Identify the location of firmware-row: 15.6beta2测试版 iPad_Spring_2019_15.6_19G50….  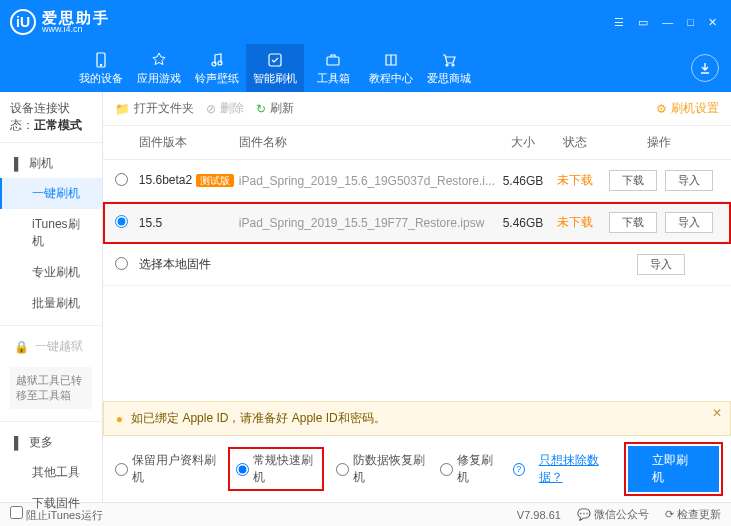
(417, 181).